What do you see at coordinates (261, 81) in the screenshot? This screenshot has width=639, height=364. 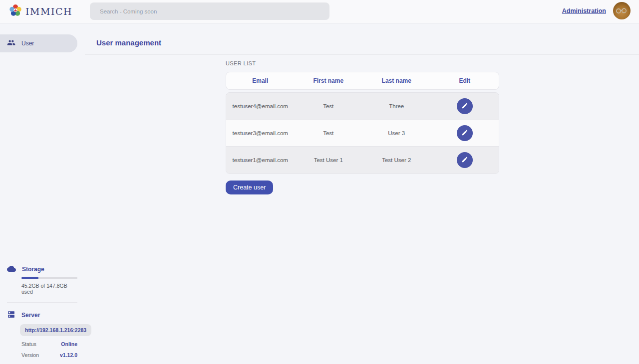 I see `column-header-email: Email` at bounding box center [261, 81].